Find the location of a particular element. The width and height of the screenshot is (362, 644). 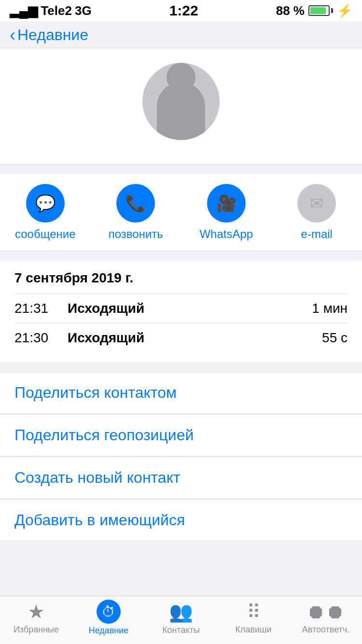

call-icon: 📞 is located at coordinates (136, 203).